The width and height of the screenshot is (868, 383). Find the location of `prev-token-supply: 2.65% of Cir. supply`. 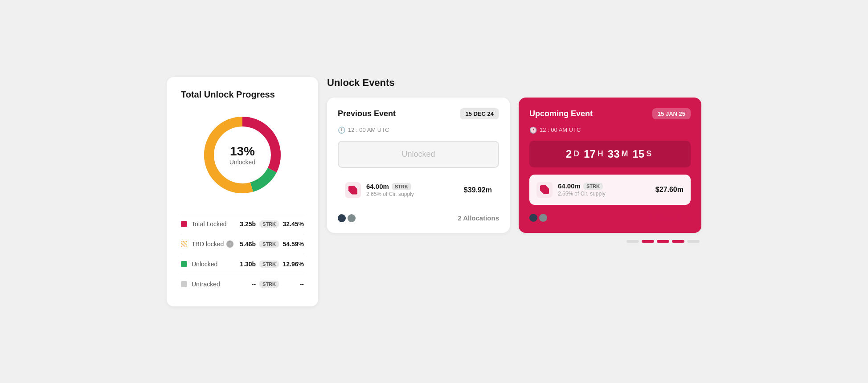

prev-token-supply: 2.65% of Cir. supply is located at coordinates (413, 194).